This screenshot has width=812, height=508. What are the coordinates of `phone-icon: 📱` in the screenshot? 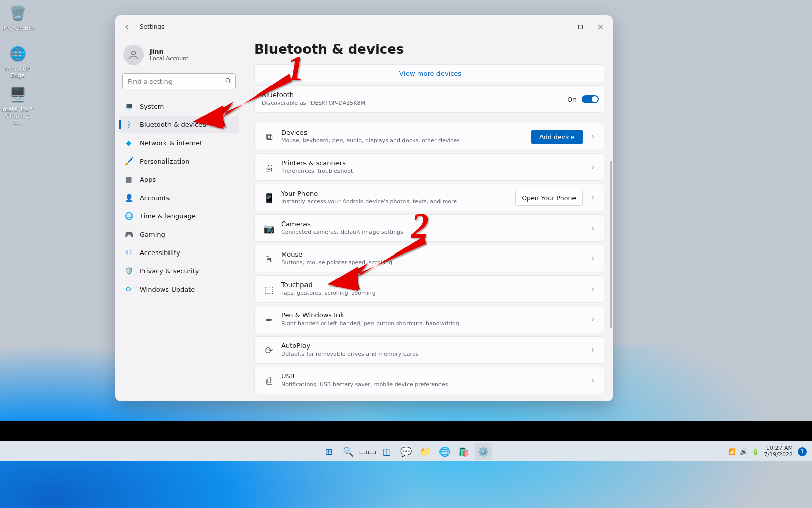 It's located at (269, 198).